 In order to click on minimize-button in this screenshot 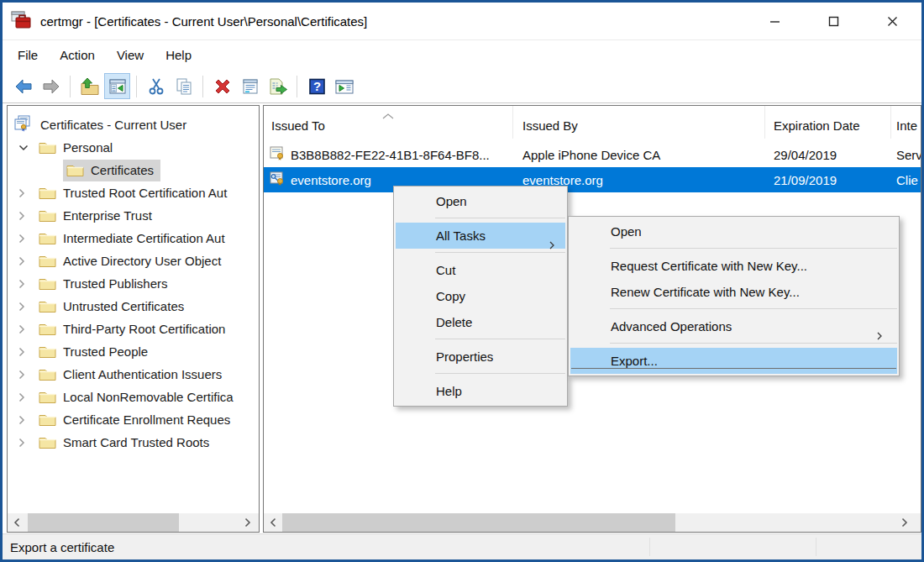, I will do `click(774, 21)`.